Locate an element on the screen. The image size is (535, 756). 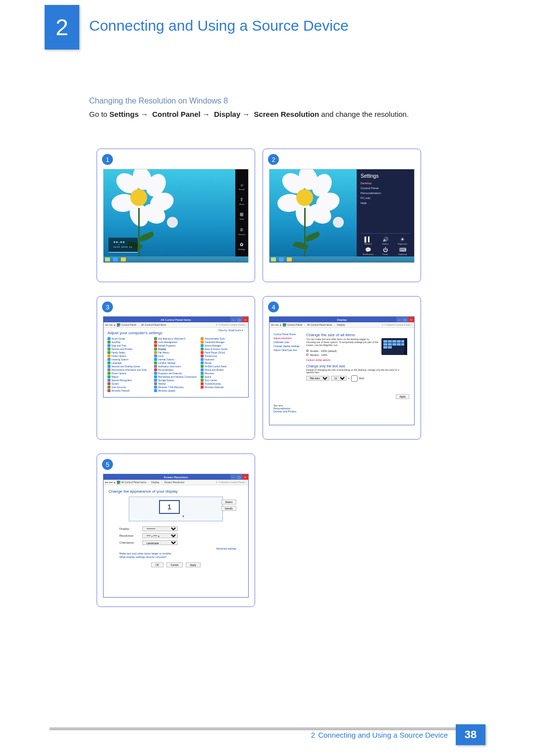
monitor-1: 1 is located at coordinates (169, 507).